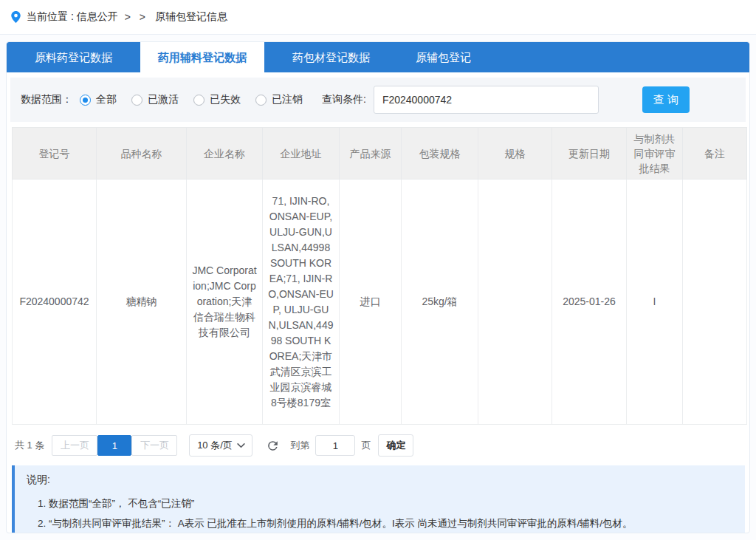 The width and height of the screenshot is (756, 540). I want to click on note-item-2: 2. “与制剂共同审评审批结果”： A表示 已批准在上市制剂使用的原料/辅料/包…, so click(385, 523).